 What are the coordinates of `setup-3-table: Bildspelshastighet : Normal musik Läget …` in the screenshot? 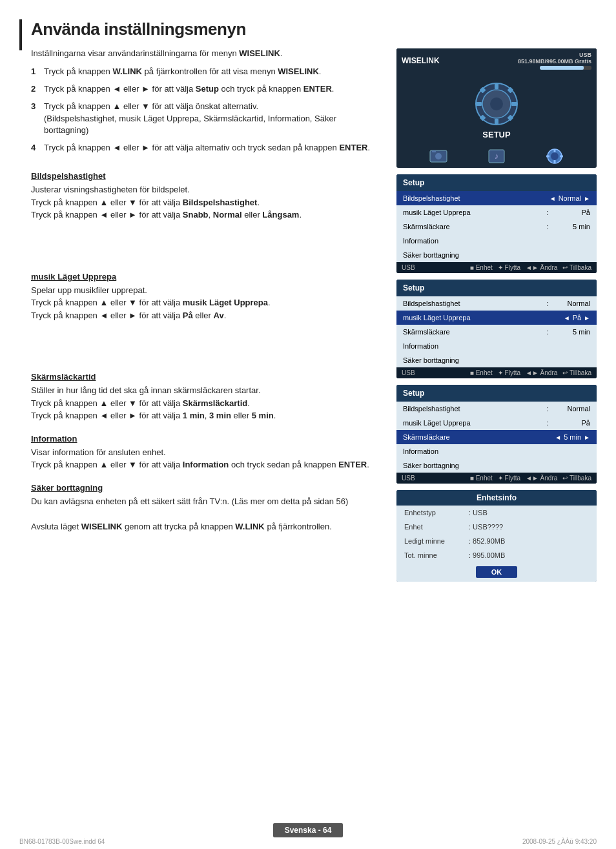 It's located at (497, 437).